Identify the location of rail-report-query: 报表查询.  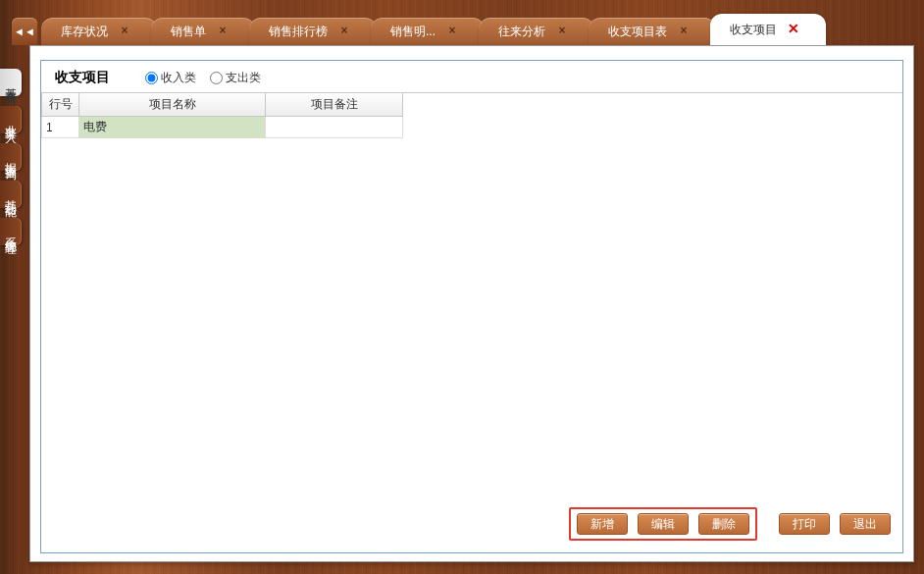
(11, 157).